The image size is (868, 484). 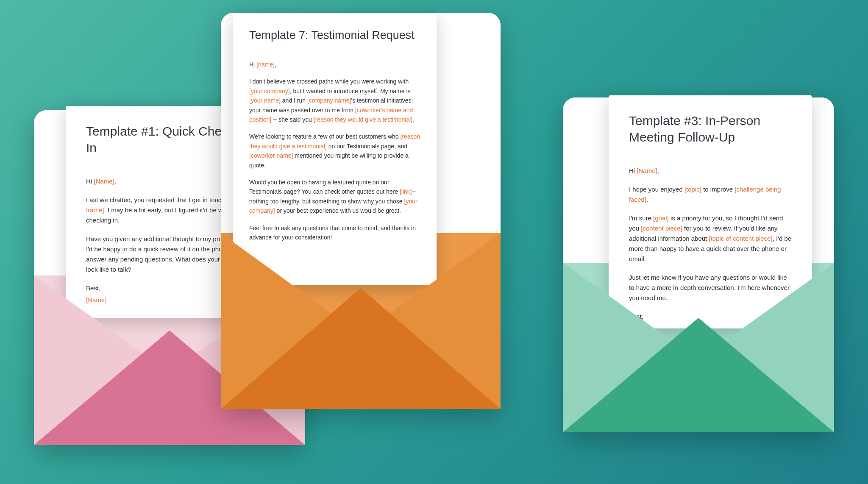 I want to click on signoff: Best,, so click(x=710, y=317).